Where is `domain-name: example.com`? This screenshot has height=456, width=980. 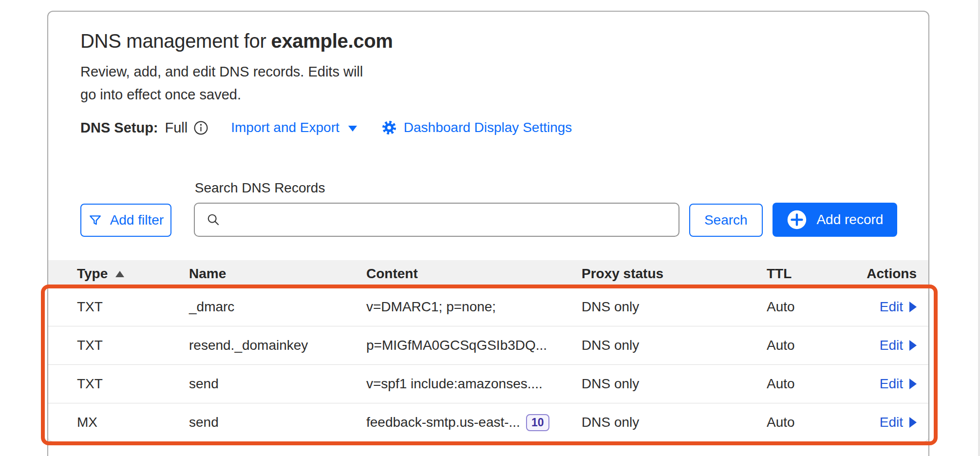 domain-name: example.com is located at coordinates (332, 41).